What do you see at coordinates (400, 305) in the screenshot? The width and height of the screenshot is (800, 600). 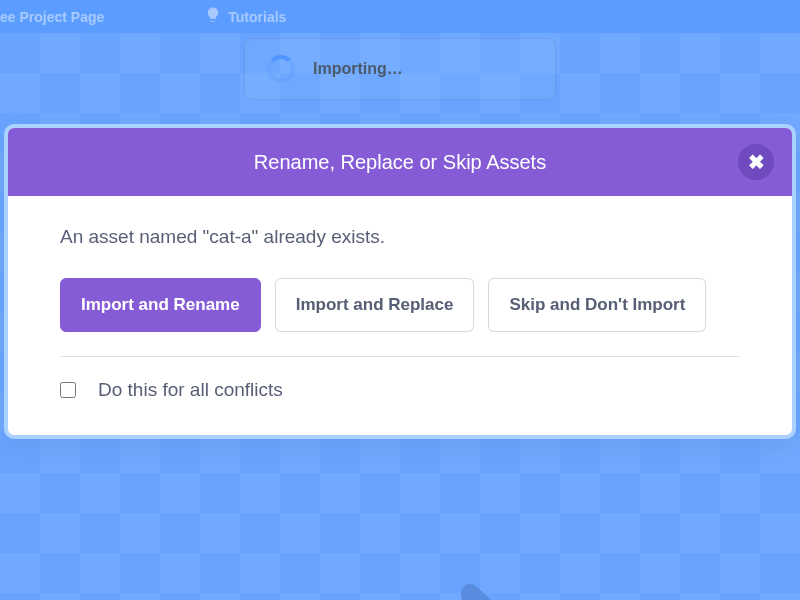 I see `action-button-row: Import and Rename Import and Replace Ski…` at bounding box center [400, 305].